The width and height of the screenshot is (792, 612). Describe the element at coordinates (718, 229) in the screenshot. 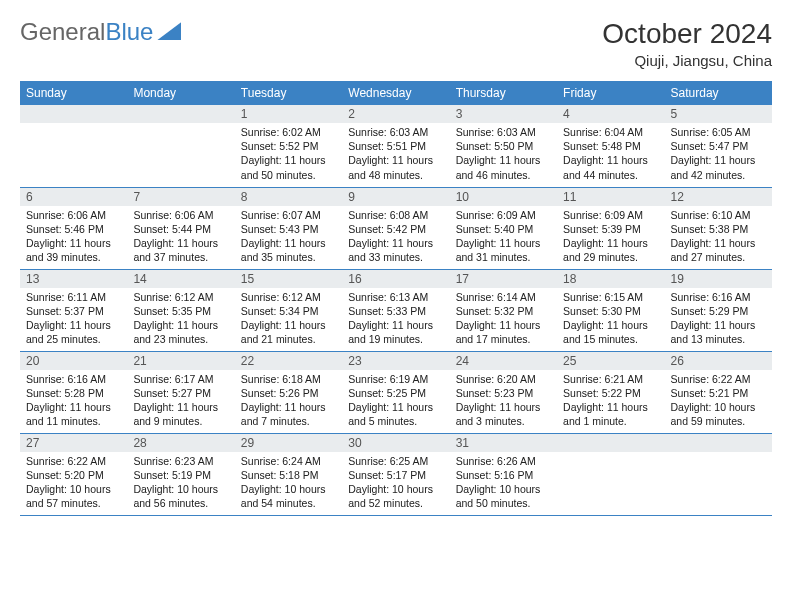

I see `sunset-line: Sunset: 5:38 PM` at that location.